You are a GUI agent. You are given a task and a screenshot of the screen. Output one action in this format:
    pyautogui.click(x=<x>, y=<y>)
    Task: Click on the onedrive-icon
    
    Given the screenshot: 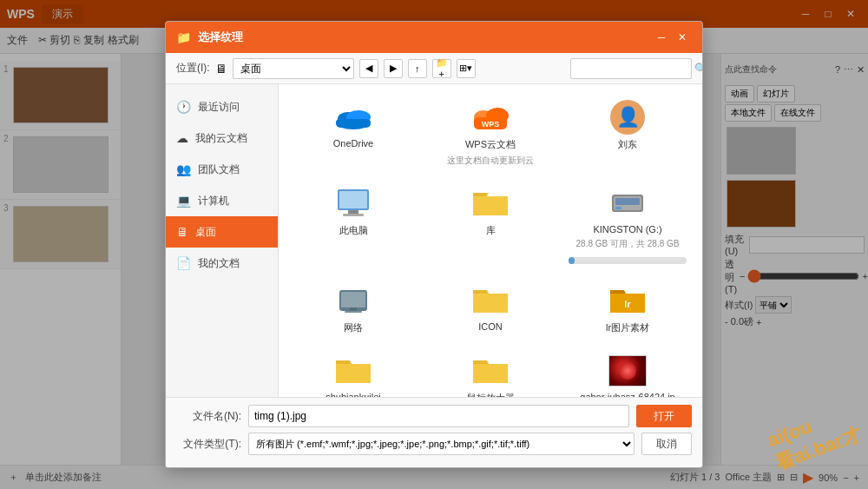 What is the action you would take?
    pyautogui.click(x=353, y=117)
    